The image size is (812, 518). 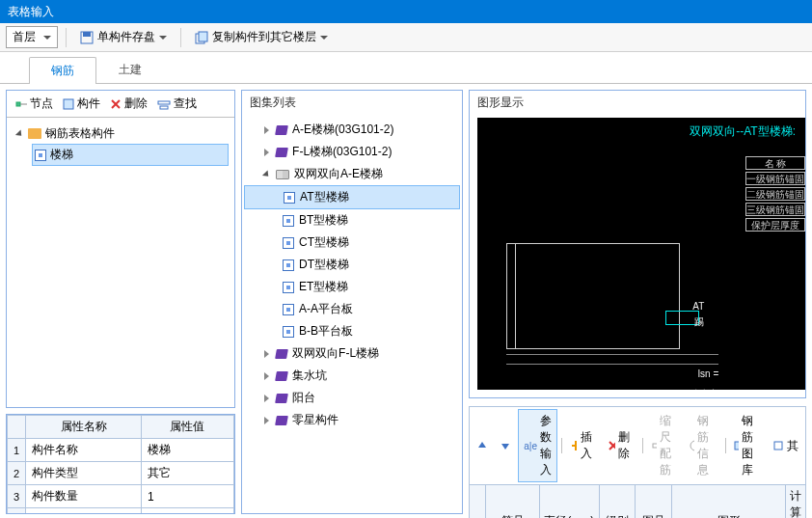 I want to click on save-icon, so click(x=87, y=38).